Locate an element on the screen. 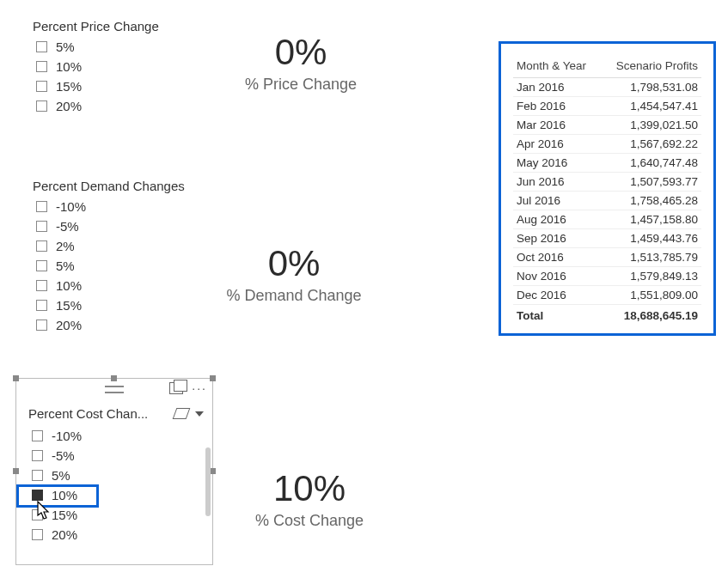 The width and height of the screenshot is (728, 566). cost-slicer-option: 10% is located at coordinates (119, 495).